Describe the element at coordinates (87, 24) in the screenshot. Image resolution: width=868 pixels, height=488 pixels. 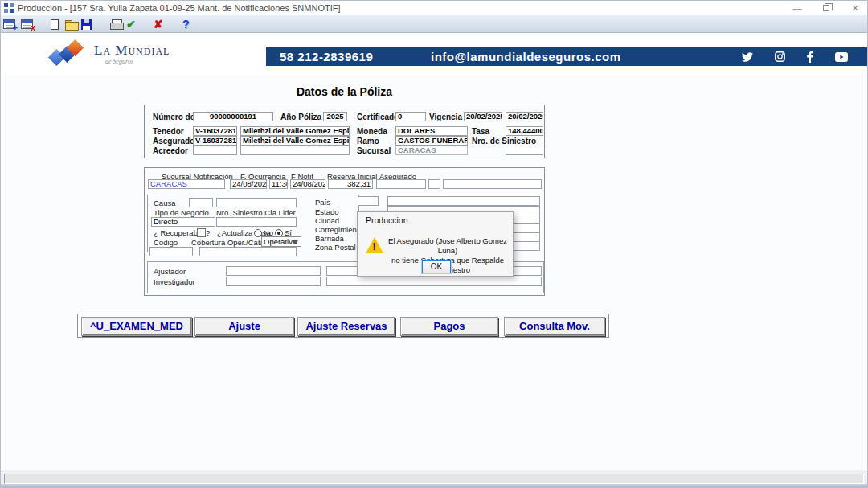
I see `save-icon` at that location.